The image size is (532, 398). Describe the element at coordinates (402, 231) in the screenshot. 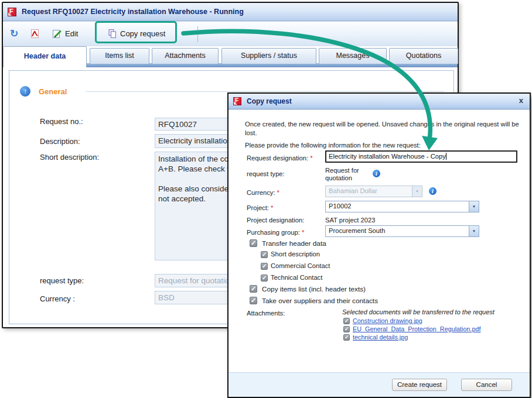

I see `purchasing-group-dropdown: Procurement South▼` at that location.